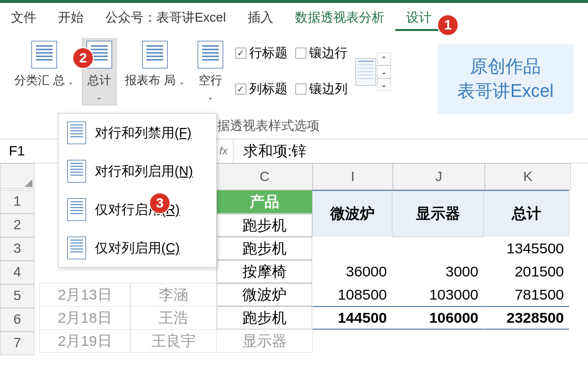  I want to click on annotation-badge-3: 3, so click(160, 203).